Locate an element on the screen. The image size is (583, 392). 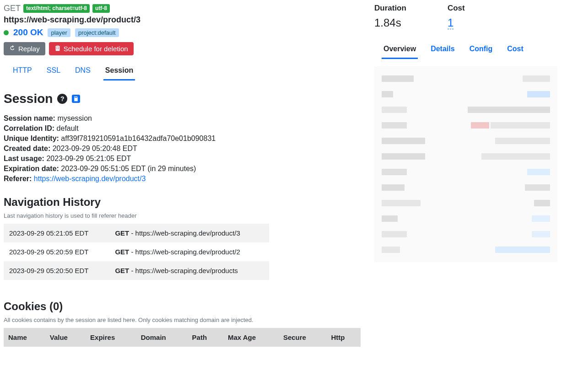
request-url: https://web-scraping.dev/product/3 is located at coordinates (182, 20).